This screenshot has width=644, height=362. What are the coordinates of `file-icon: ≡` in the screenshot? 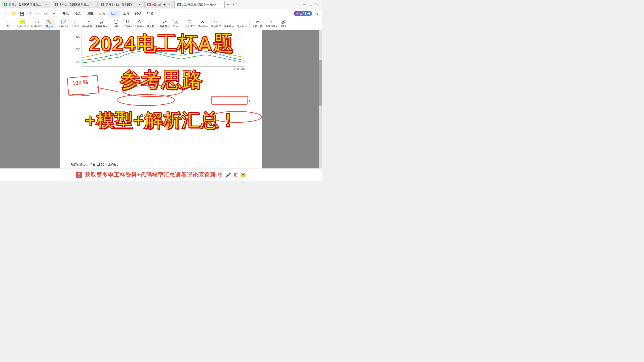 It's located at (6, 14).